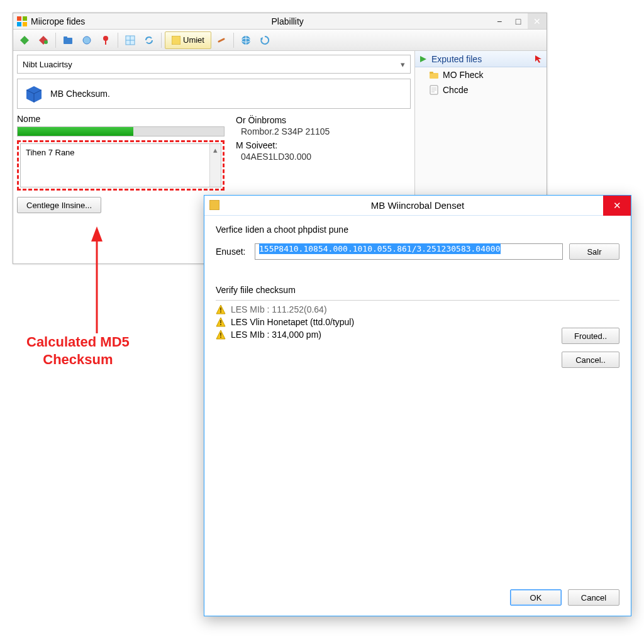 This screenshot has width=644, height=644. What do you see at coordinates (25, 40) in the screenshot?
I see `diamond-green-icon` at bounding box center [25, 40].